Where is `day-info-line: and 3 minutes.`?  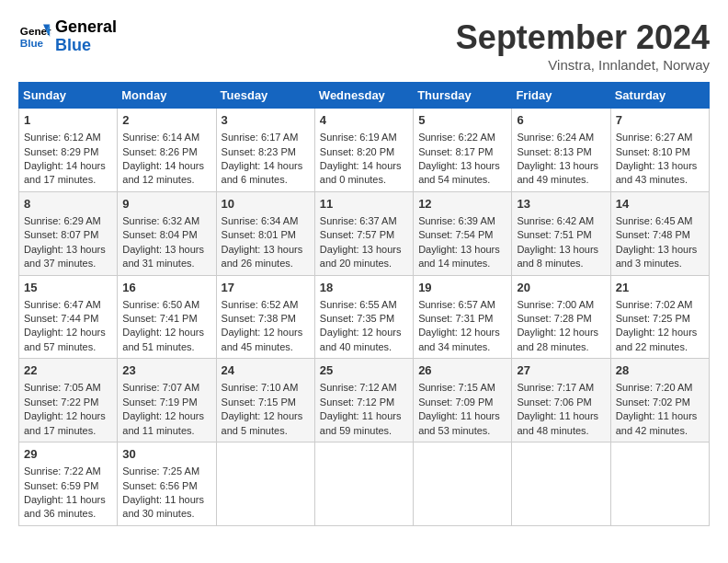
day-info-line: and 3 minutes. is located at coordinates (660, 263).